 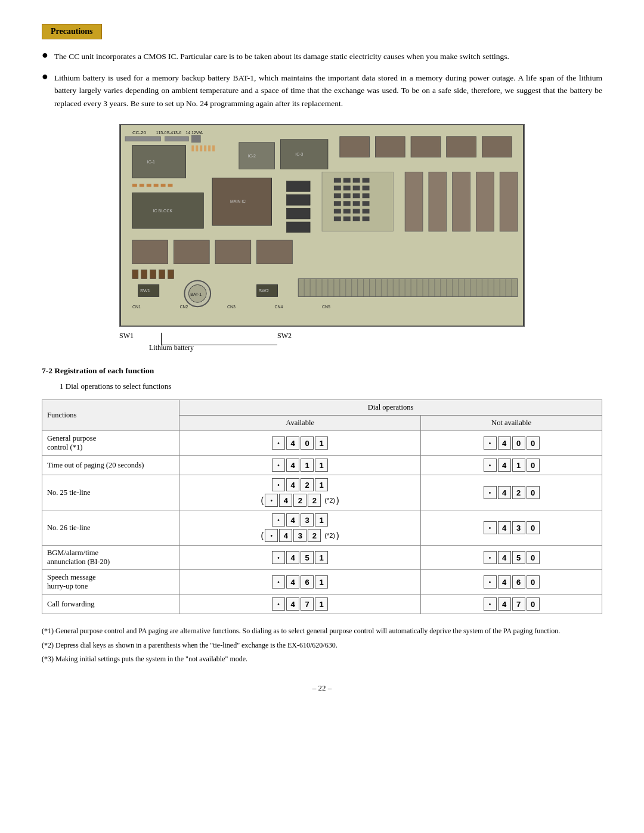 What do you see at coordinates (512, 444) in the screenshot?
I see `not-available-cell: •400` at bounding box center [512, 444].